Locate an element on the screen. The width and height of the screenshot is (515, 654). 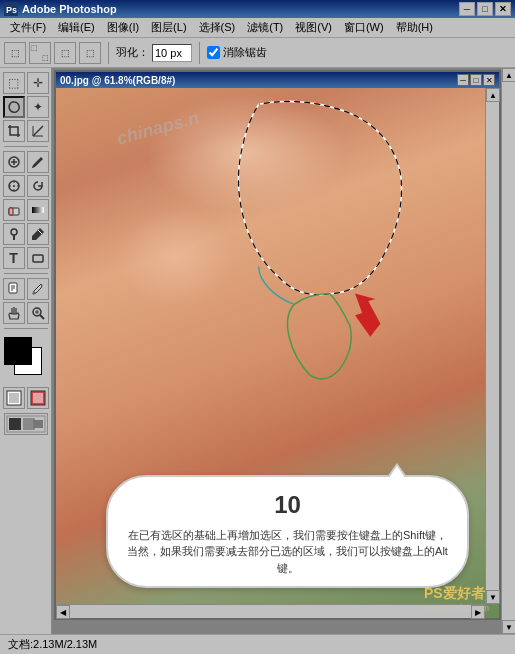
app-title: Adobe Photoshop is located at coordinates (240, 9).